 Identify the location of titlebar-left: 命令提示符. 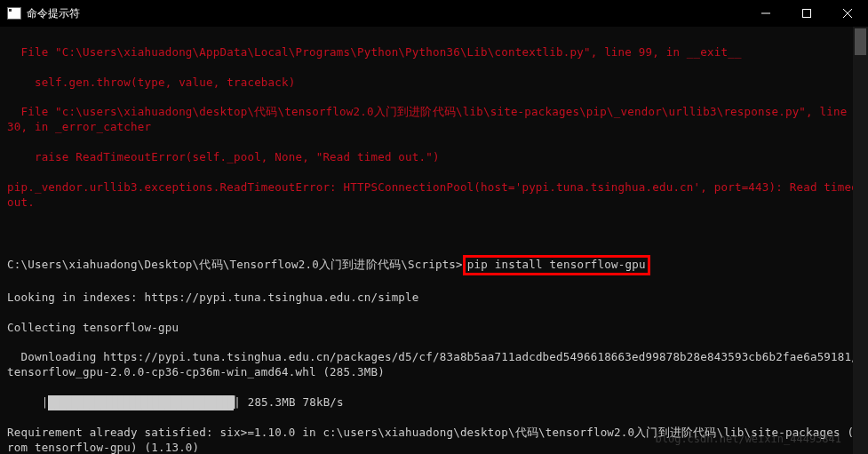
(44, 14).